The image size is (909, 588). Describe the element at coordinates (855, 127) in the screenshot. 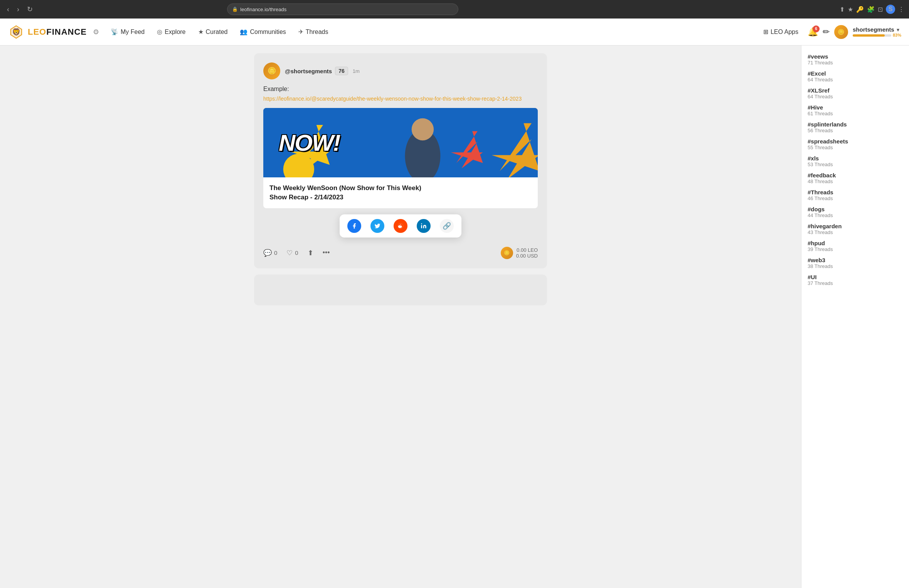

I see `sidebar-tag-item: #splinterlands 56 Threads` at that location.